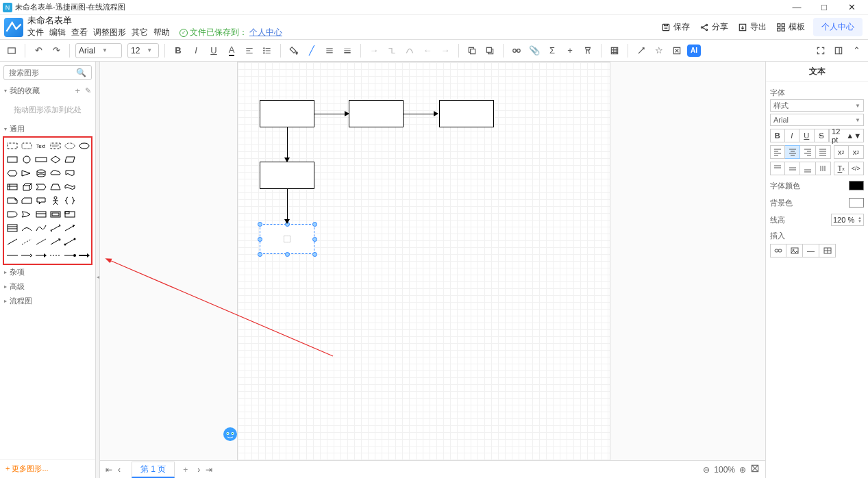  I want to click on search-input, so click(42, 73).